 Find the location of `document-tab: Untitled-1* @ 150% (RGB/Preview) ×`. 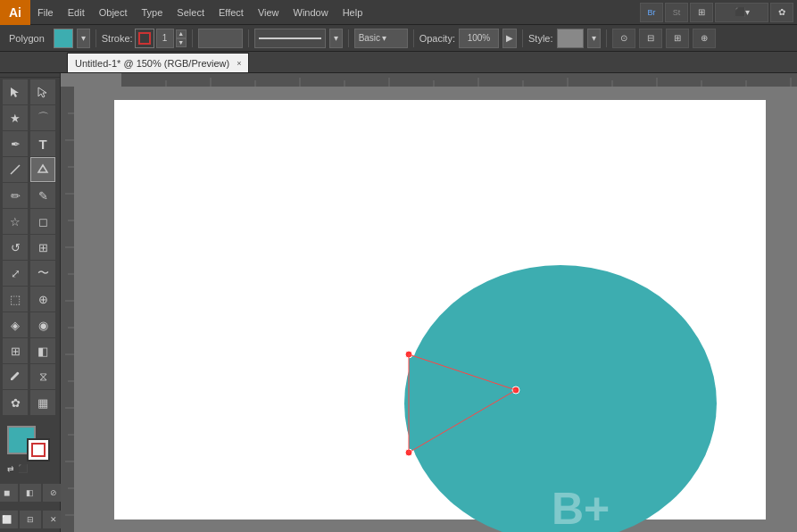

document-tab: Untitled-1* @ 150% (RGB/Preview) × is located at coordinates (158, 62).